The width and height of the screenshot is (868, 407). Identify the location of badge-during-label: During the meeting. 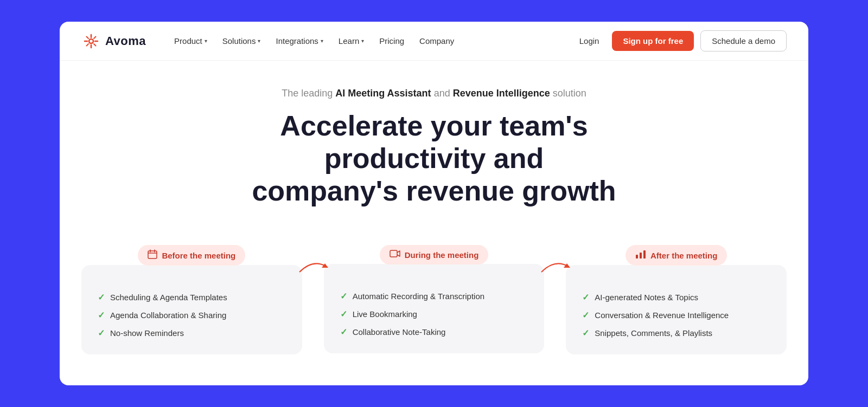
(442, 255).